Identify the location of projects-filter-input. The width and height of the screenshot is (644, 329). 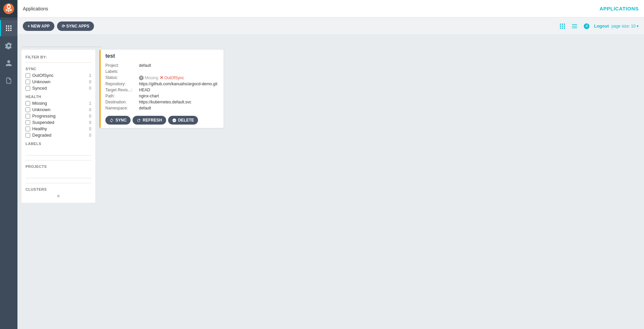
(58, 175).